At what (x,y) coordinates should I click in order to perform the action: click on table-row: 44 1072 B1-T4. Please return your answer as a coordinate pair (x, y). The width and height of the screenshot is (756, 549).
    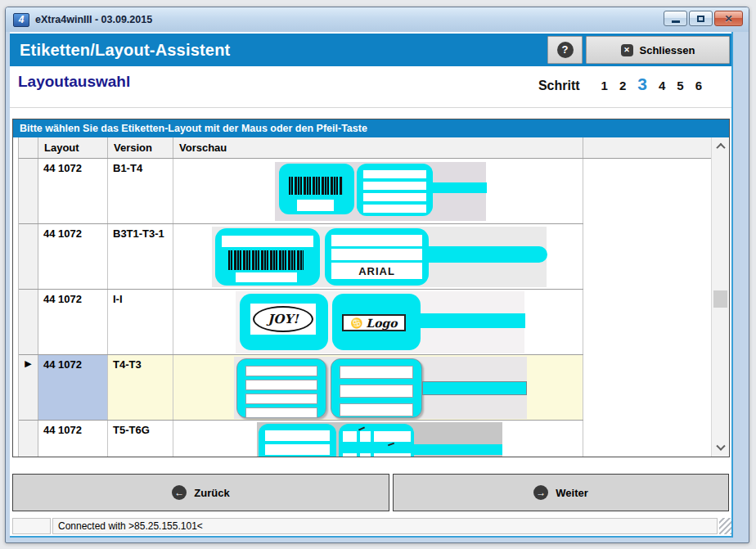
    Looking at the image, I should click on (365, 191).